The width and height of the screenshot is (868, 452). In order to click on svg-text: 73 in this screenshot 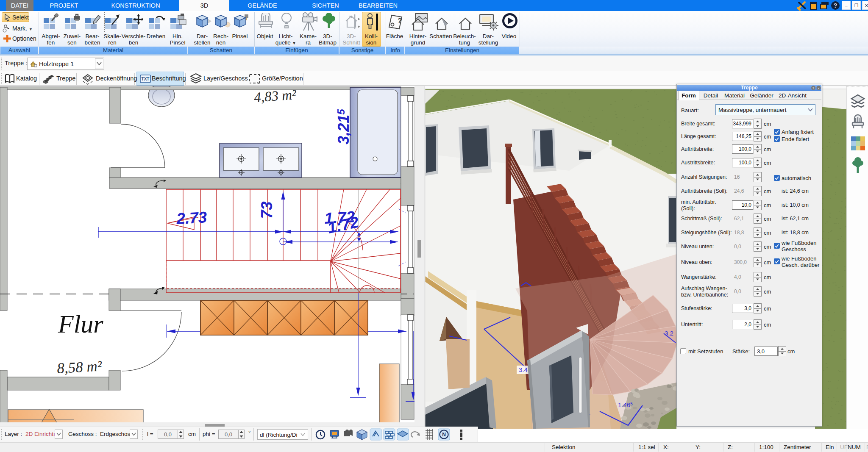, I will do `click(267, 210)`.